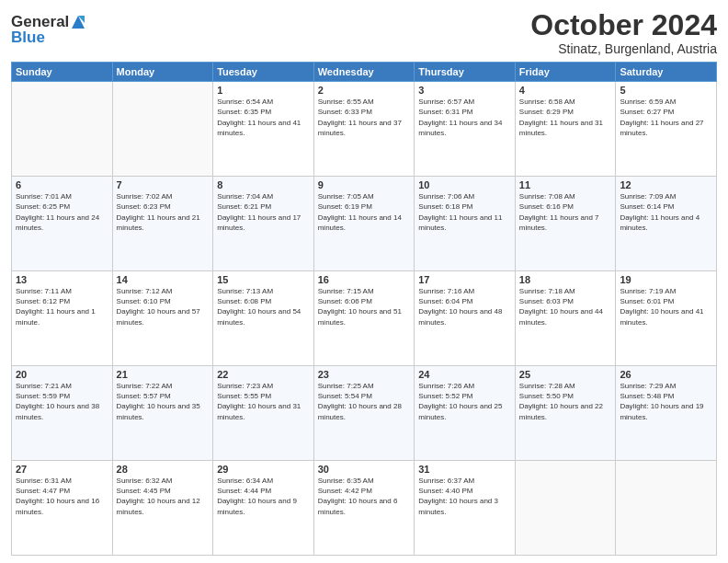 Image resolution: width=728 pixels, height=563 pixels. I want to click on day-info: Sunrise: 6:32 AMSunset: 4:45 PMDaylight:…, so click(164, 497).